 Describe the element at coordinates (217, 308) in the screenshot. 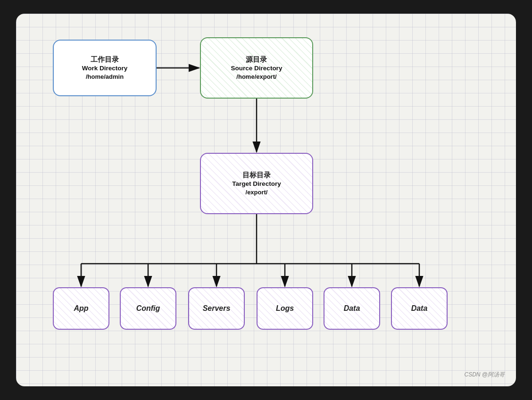

I see `leaf-label-servers: Servers` at that location.